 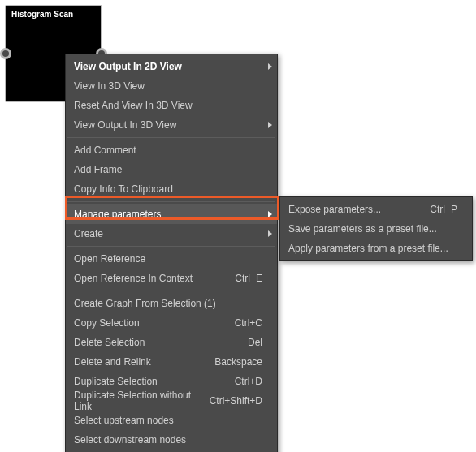 I want to click on menu-save-parameters-preset: Save parameters as a preset file..., so click(x=376, y=229).